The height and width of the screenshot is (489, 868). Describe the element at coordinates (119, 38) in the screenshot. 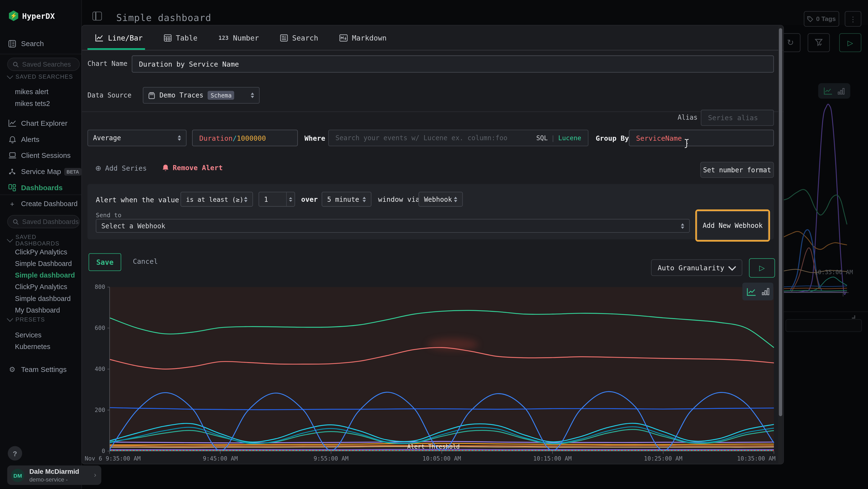

I see `tab-line-bar: Line/Bar` at that location.